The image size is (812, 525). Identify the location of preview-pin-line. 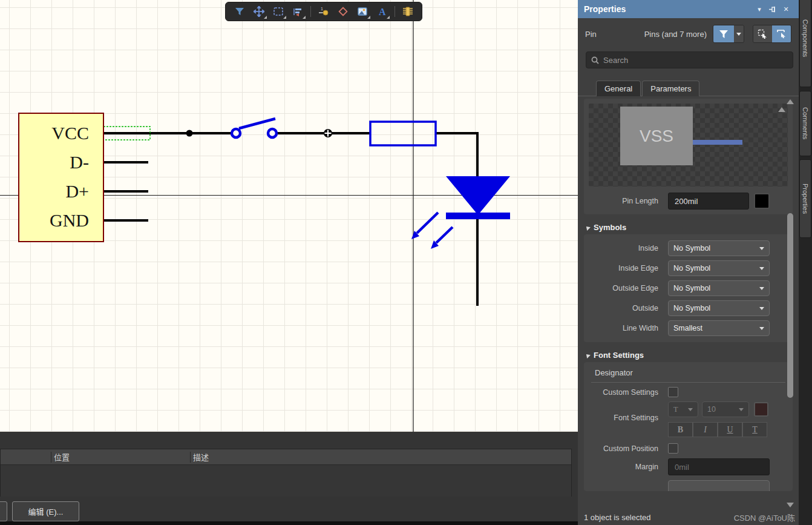
(718, 142).